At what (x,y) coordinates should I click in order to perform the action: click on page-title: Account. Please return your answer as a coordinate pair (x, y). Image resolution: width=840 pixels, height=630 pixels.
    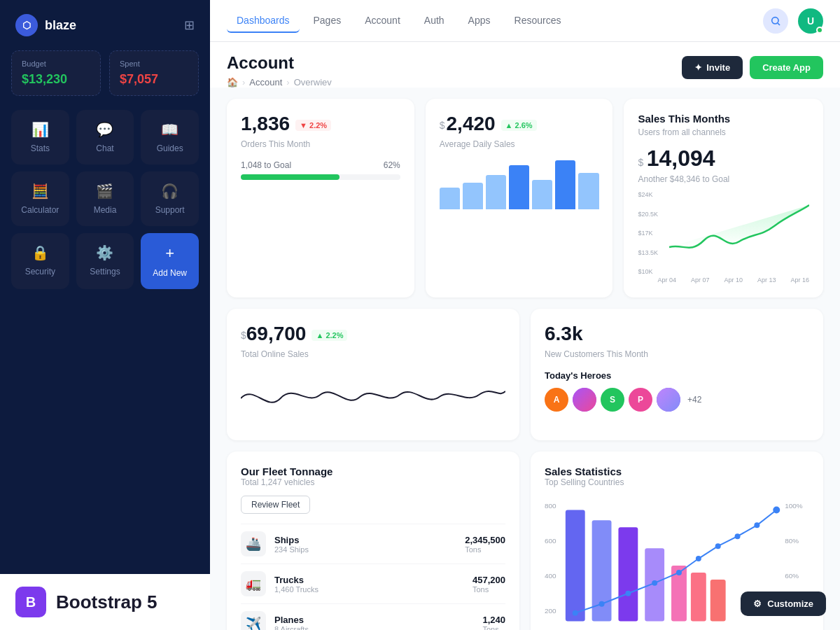
    Looking at the image, I should click on (279, 63).